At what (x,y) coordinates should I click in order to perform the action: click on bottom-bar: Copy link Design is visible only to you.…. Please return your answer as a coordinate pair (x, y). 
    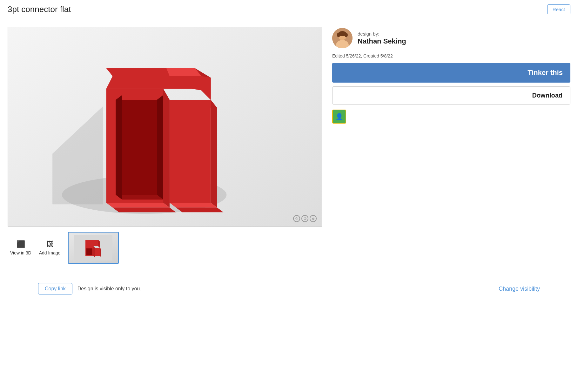
    Looking at the image, I should click on (289, 289).